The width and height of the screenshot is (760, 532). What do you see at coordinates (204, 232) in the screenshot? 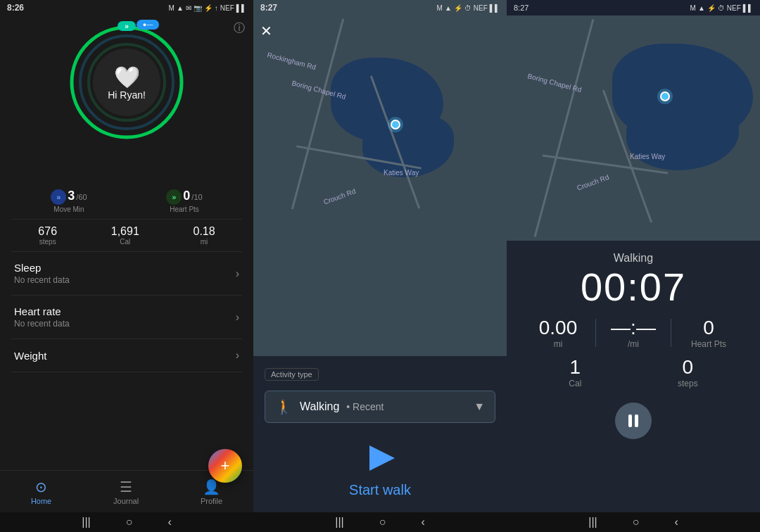
I see `mi-val: 0.18` at bounding box center [204, 232].